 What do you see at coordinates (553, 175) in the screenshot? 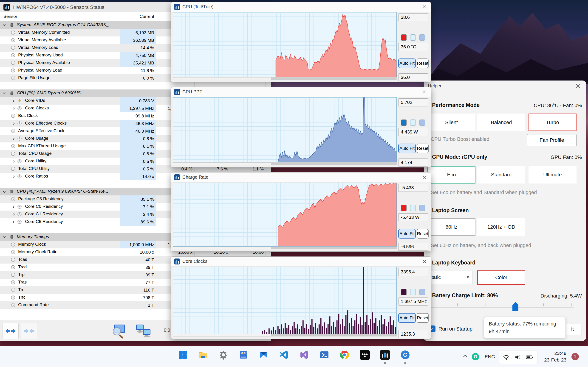
I see `ultimate-gpu-button: Ultimate` at bounding box center [553, 175].